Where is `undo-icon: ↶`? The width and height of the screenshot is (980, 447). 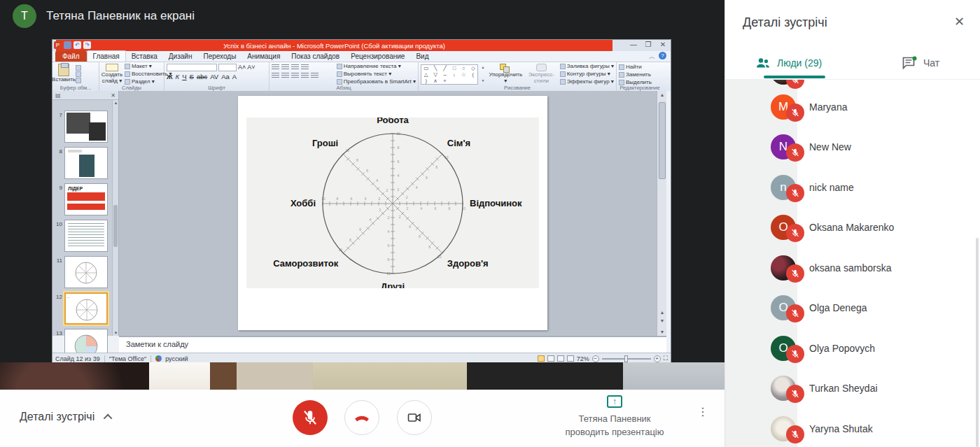
undo-icon: ↶ is located at coordinates (77, 45).